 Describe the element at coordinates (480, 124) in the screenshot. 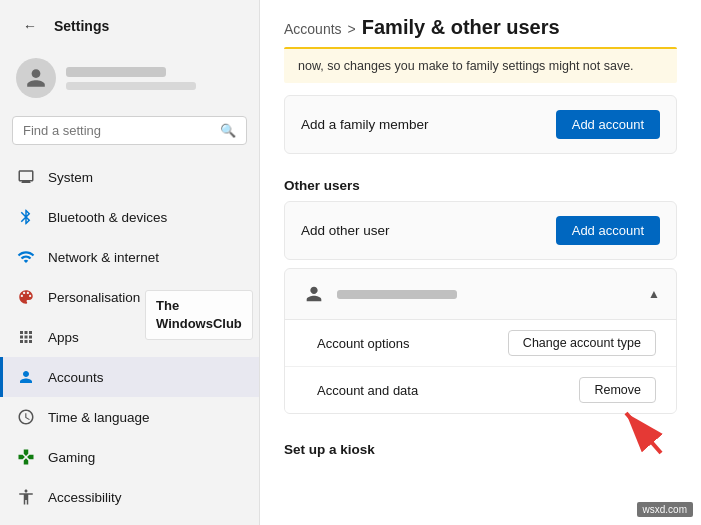

I see `family-row: Add a family member Add account` at that location.